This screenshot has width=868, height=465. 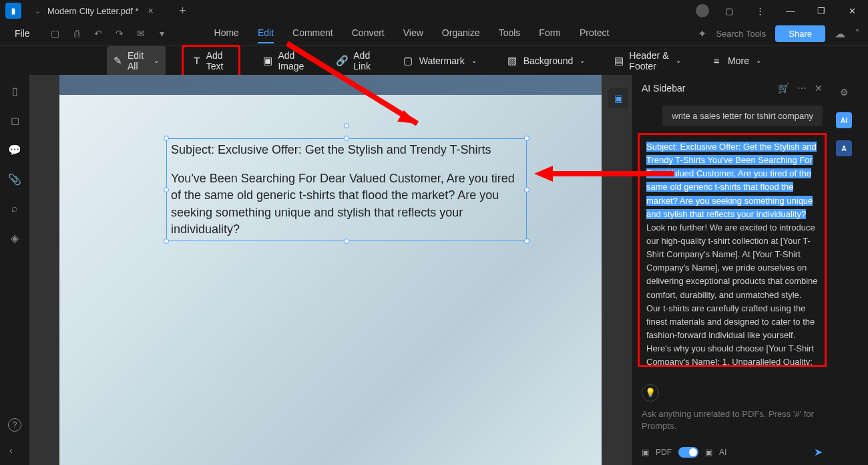 What do you see at coordinates (648, 61) in the screenshot?
I see `header-footer-button: ▤Header & Footer⌄` at bounding box center [648, 61].